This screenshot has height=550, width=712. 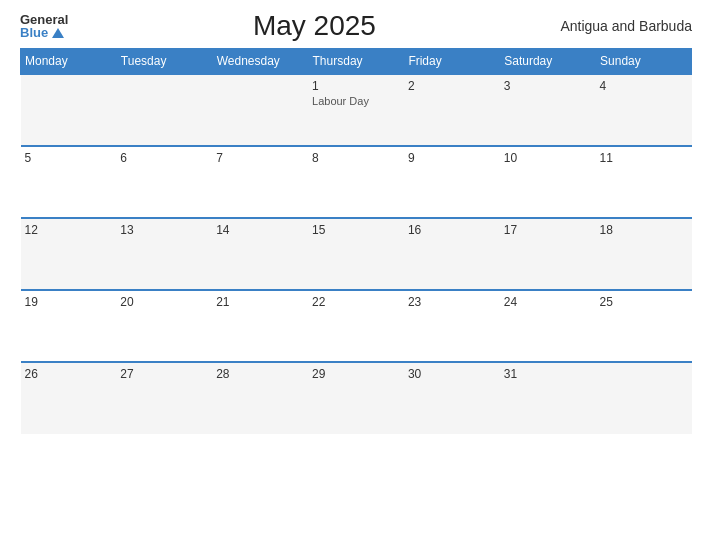 I want to click on calendar-day-cell: 17, so click(x=548, y=254).